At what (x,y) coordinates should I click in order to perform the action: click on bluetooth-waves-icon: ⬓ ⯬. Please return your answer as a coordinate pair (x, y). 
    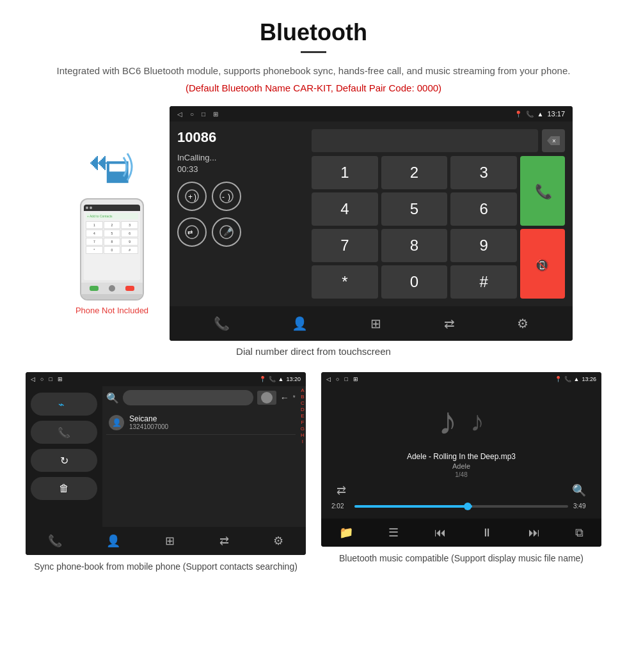
    Looking at the image, I should click on (112, 167).